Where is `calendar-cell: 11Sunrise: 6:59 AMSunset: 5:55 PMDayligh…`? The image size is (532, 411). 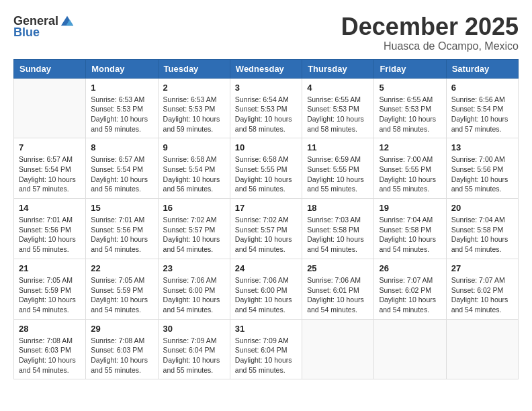 calendar-cell: 11Sunrise: 6:59 AMSunset: 5:55 PMDayligh… is located at coordinates (339, 169).